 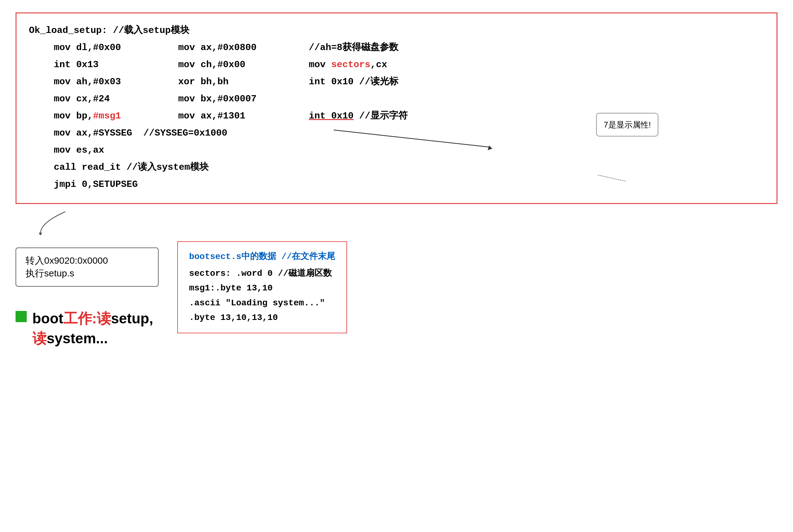 What do you see at coordinates (396, 65) in the screenshot?
I see `code-row-2: int 0x13 mov ch,#0x00 mov sectors,cx` at bounding box center [396, 65].